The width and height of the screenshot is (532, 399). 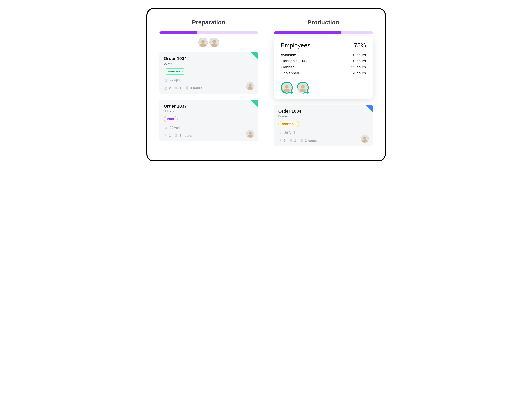 I want to click on card-date: 26 April, so click(x=323, y=133).